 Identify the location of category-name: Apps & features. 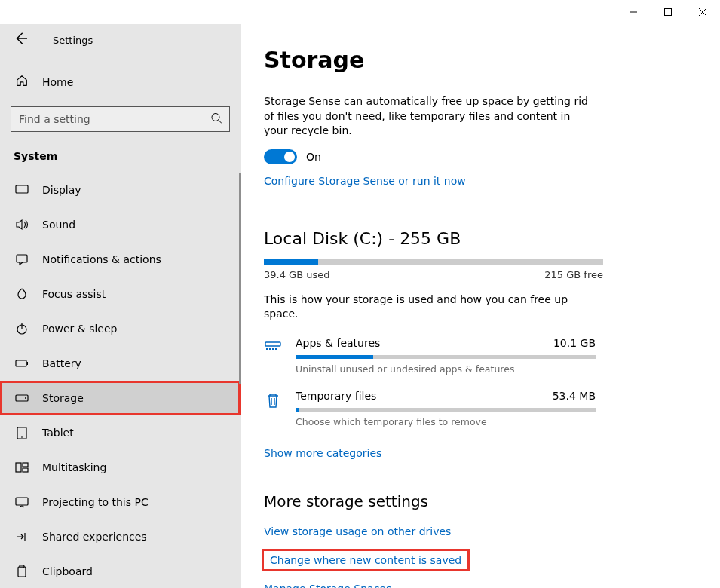
(338, 343).